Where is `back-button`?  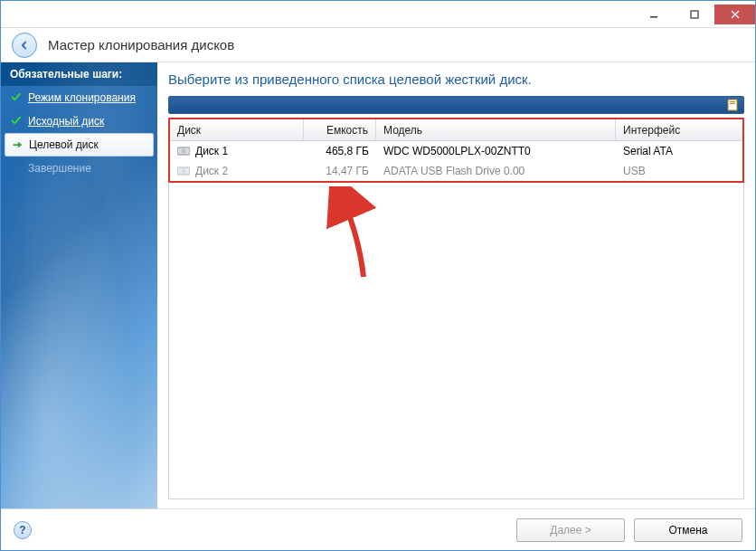
back-button is located at coordinates (24, 45).